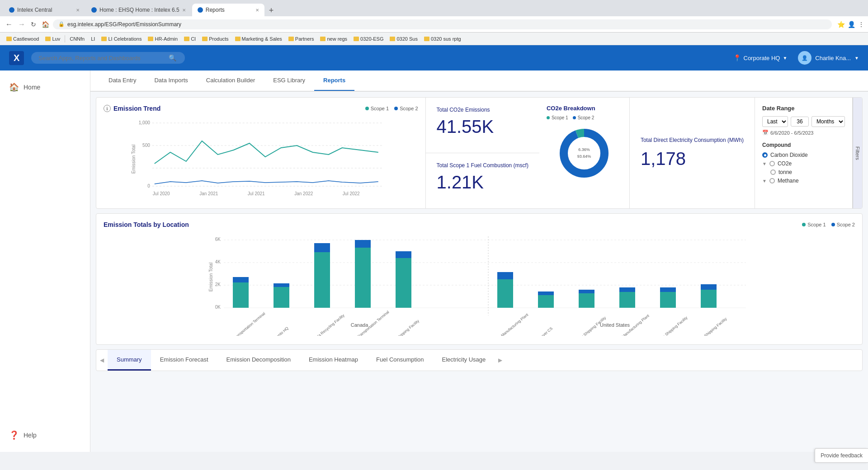 The image size is (868, 470). Describe the element at coordinates (104, 39) in the screenshot. I see `folder-icon-li-celebrations` at that location.